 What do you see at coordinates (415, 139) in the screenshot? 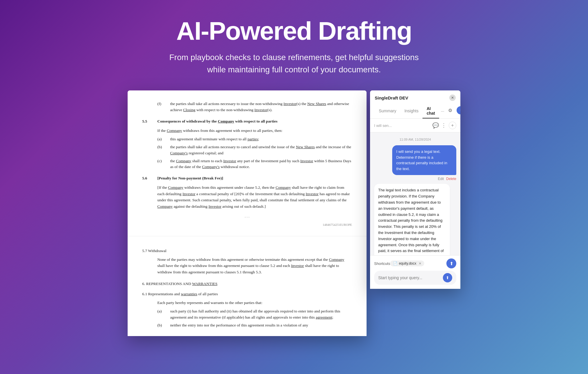
I see `chat-timestamp: 11:09 AM, 11/28/2024` at bounding box center [415, 139].